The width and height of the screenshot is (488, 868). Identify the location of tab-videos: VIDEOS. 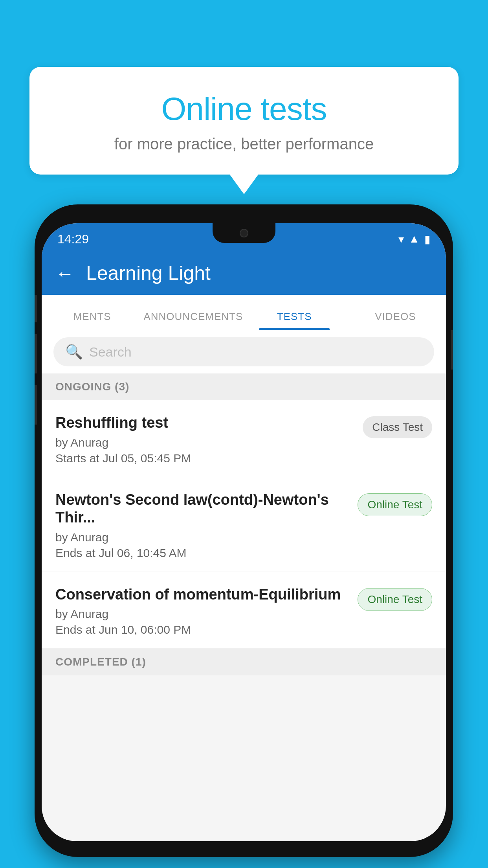
(395, 320).